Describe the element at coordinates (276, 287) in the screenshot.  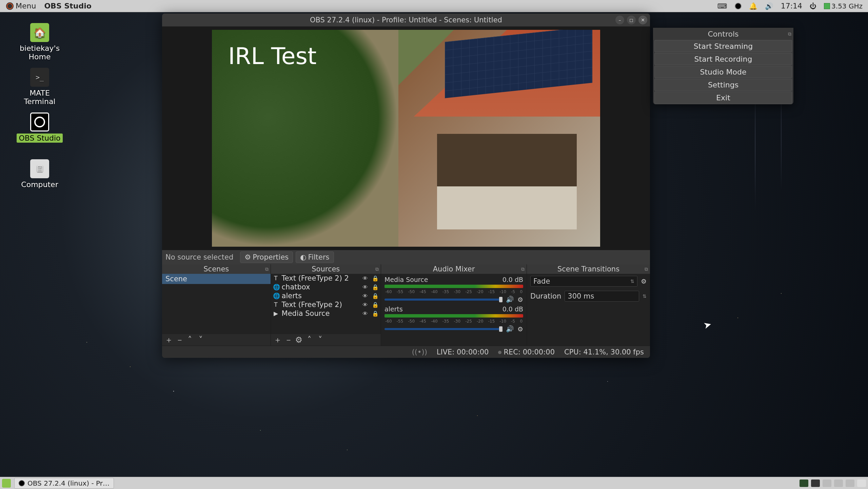
I see `source-type-icon: 🌐` at that location.